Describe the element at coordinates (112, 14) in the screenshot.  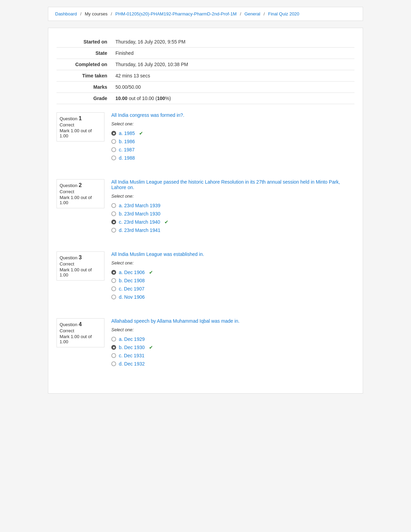
I see `breadcrumb-sep-2: /` at that location.